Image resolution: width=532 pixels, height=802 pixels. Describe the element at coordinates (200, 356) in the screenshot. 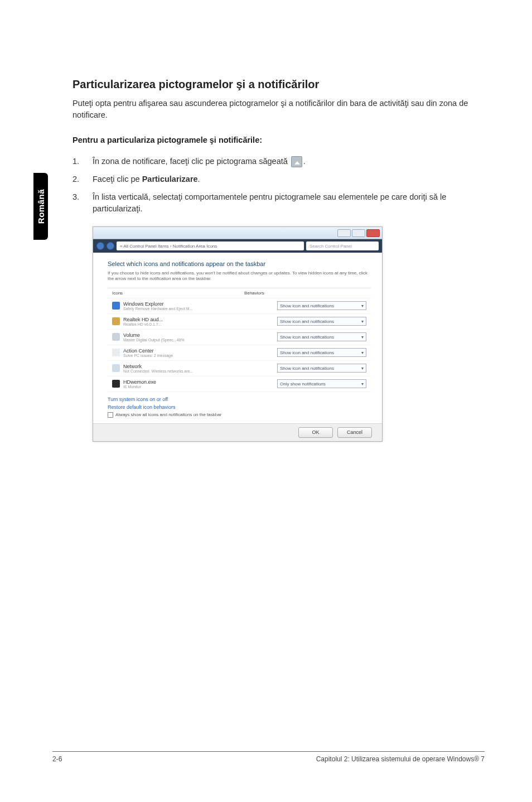

I see `row-subtitle: Solve PC issues: 2 message` at that location.